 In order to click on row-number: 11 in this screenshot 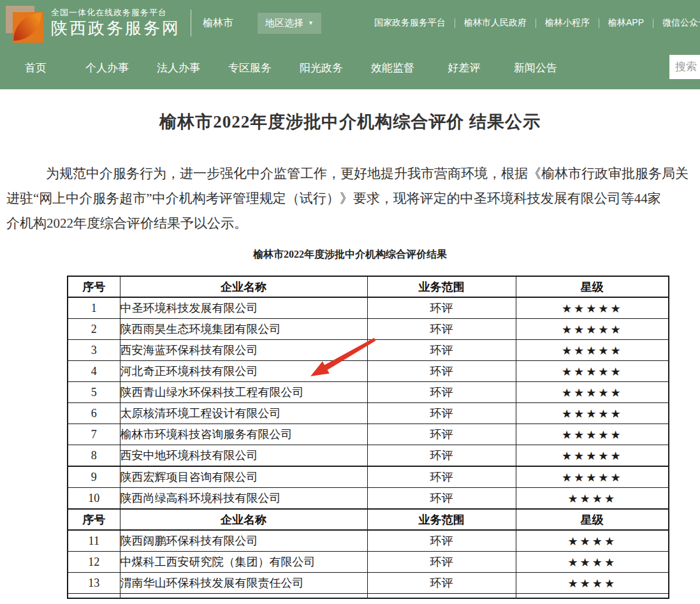, I will do `click(94, 541)`.